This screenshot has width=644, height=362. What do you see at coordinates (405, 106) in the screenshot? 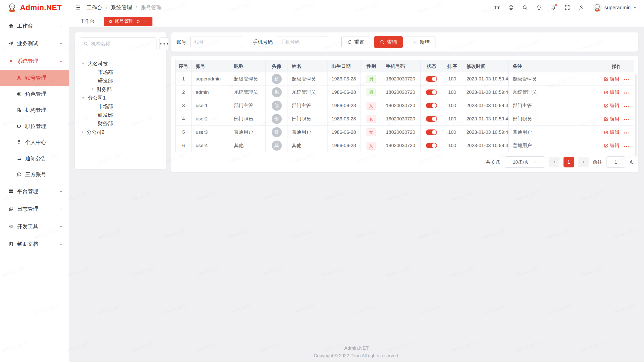
I see `table-row: 3 user1 部门主管 部 部门主管 1986-06-28 女 1802003…` at bounding box center [405, 106].